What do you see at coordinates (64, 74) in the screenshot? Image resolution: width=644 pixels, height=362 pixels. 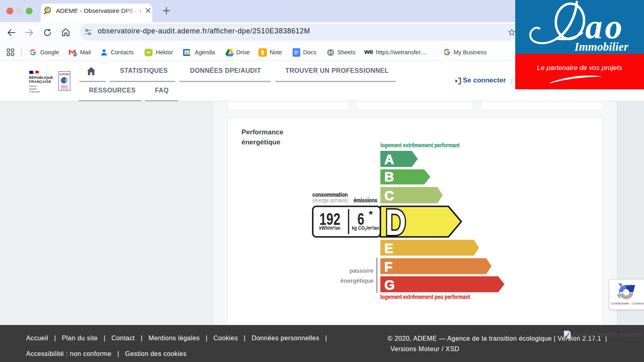 I see `svg-text: ADEME` at bounding box center [64, 74].